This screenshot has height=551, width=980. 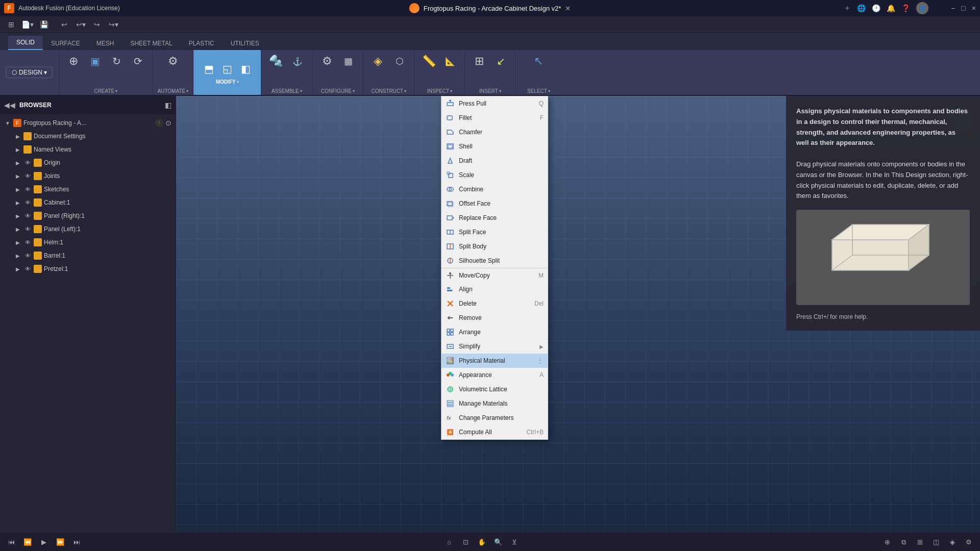 I want to click on window-clock-icon: 🕐, so click(x=876, y=8).